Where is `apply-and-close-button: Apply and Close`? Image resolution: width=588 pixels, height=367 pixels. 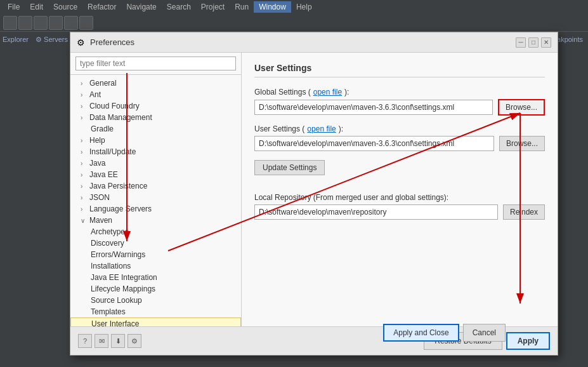 apply-and-close-button: Apply and Close is located at coordinates (421, 333).